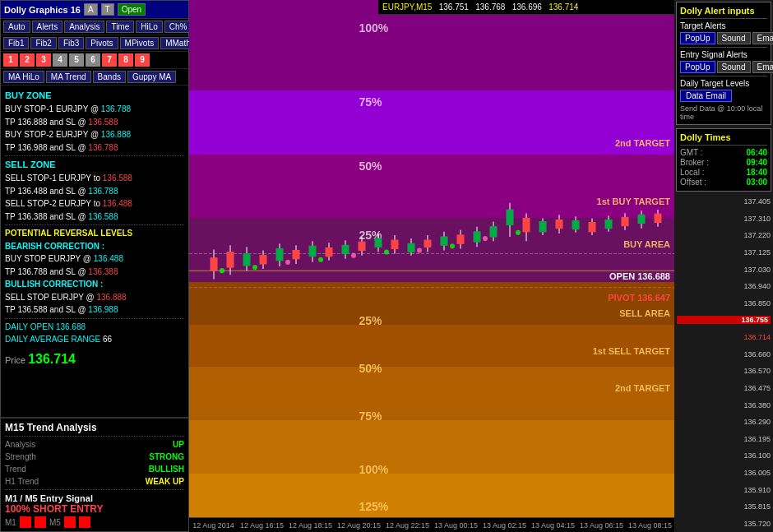 This screenshot has height=532, width=773. Describe the element at coordinates (43, 43) in the screenshot. I see `btn-fib2: Fib2` at that location.